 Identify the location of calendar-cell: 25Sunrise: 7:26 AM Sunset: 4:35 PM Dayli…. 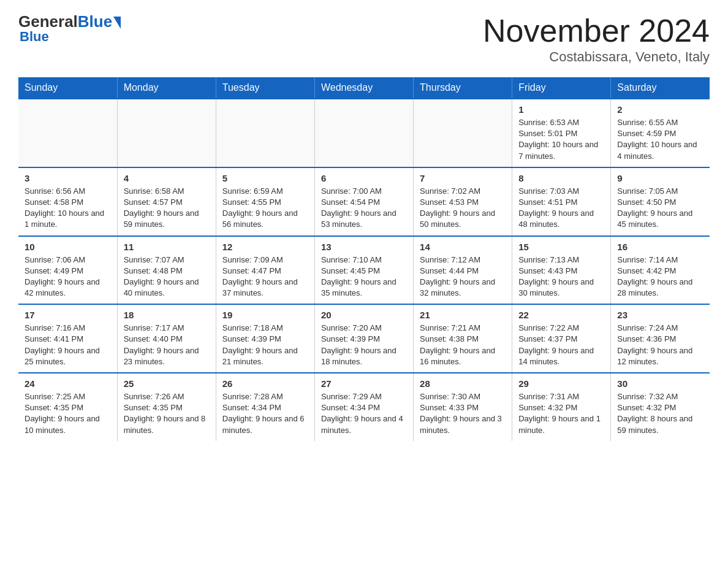
(167, 407).